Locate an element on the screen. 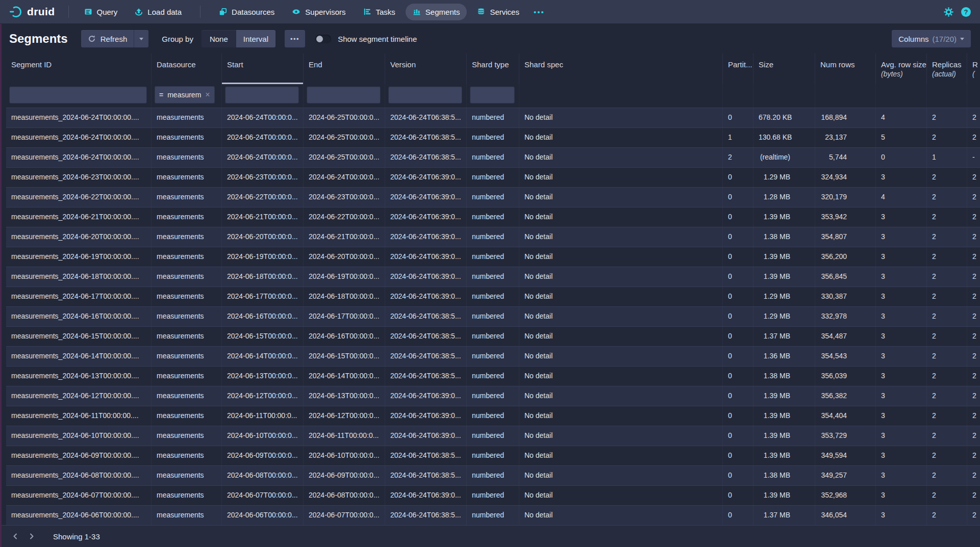 The image size is (980, 547). cell-end: 2024-06-17T00:00:0... is located at coordinates (344, 317).